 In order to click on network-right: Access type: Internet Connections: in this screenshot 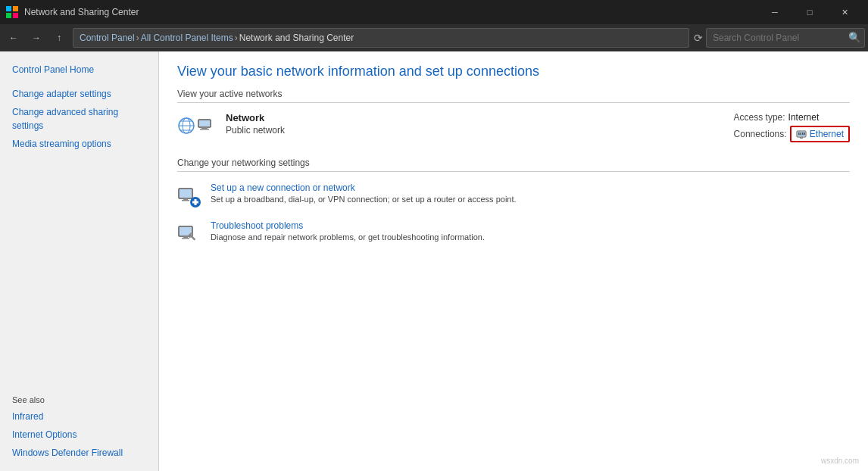, I will do `click(792, 127)`.